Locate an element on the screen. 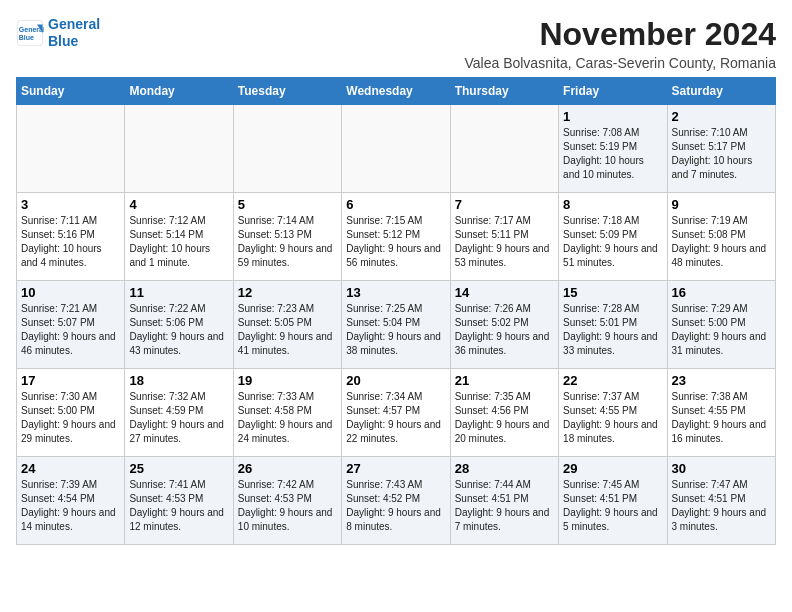 This screenshot has width=792, height=612. day-number: 28 is located at coordinates (504, 468).